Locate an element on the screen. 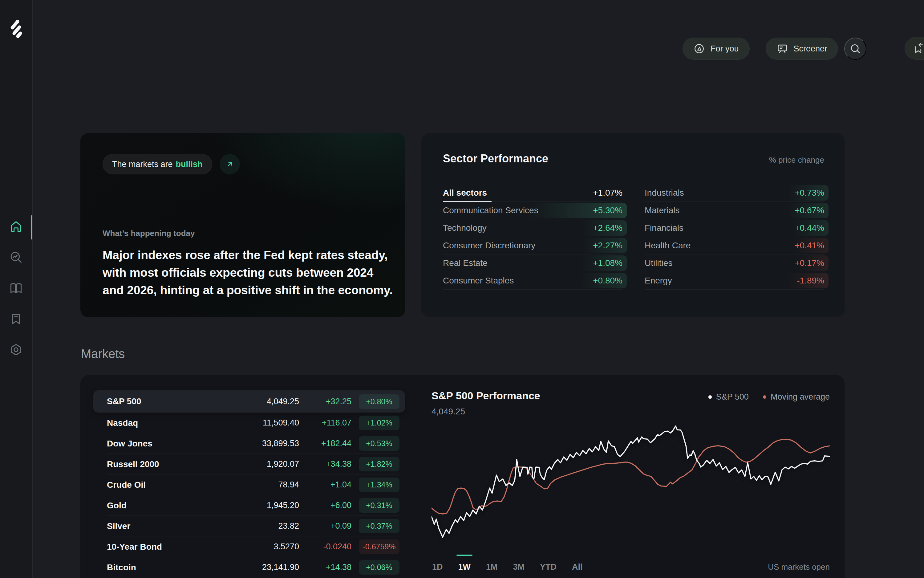 The image size is (924, 578). market-value: 11,509.40 is located at coordinates (271, 423).